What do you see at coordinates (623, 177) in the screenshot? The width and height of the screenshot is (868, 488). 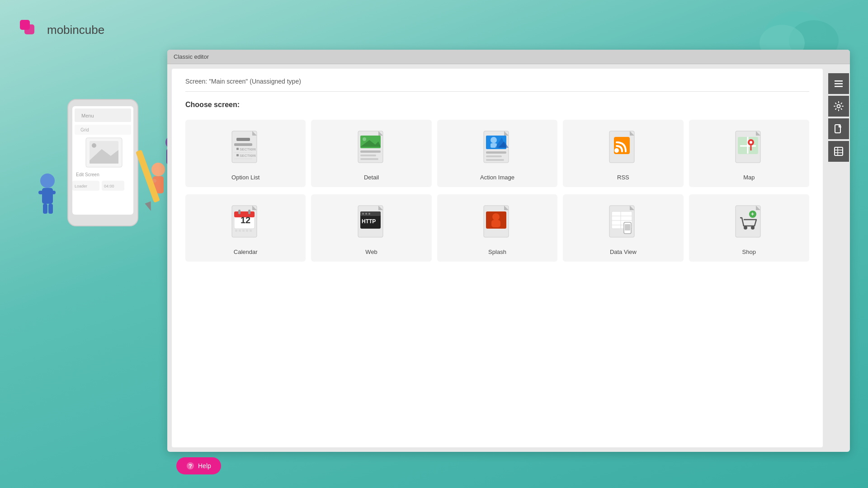 I see `rss-label: RSS` at bounding box center [623, 177].